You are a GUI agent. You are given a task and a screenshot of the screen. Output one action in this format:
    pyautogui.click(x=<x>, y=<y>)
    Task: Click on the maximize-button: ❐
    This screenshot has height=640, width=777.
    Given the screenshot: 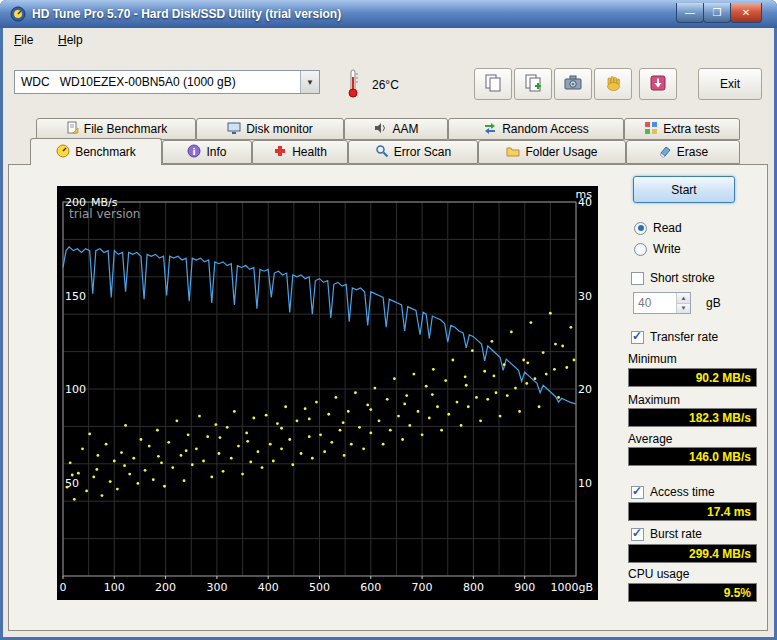 What is the action you would take?
    pyautogui.click(x=717, y=13)
    